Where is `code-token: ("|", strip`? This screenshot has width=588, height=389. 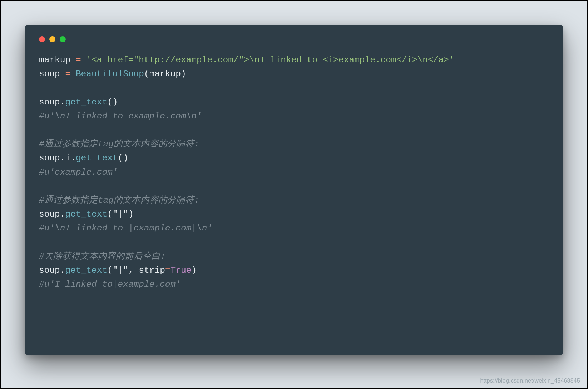 code-token: ("|", strip is located at coordinates (136, 271).